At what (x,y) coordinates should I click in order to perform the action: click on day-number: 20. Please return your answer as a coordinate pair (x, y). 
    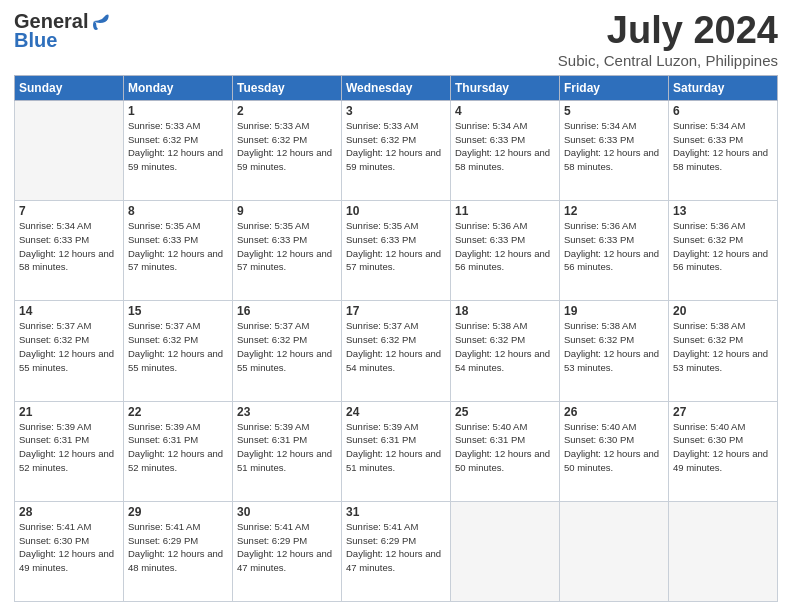
    Looking at the image, I should click on (723, 311).